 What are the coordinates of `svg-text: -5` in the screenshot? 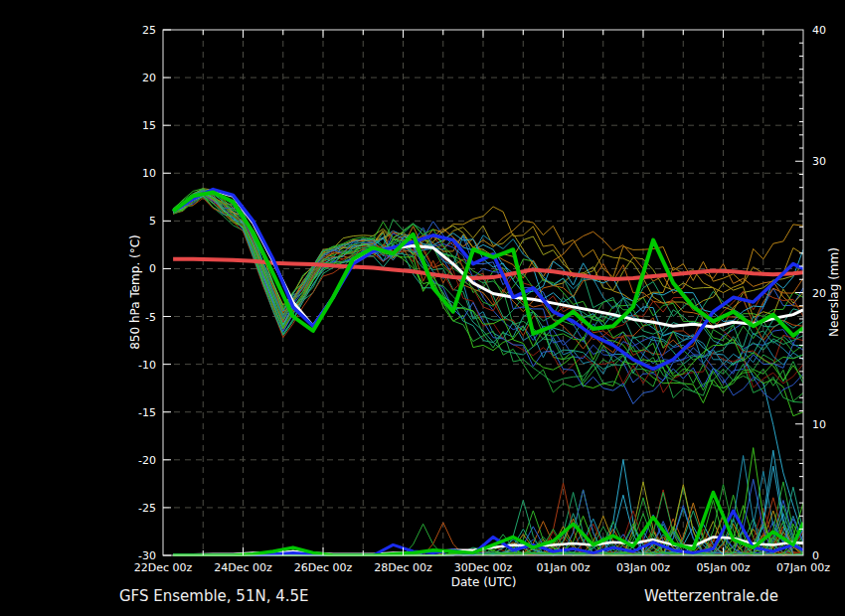 It's located at (151, 318).